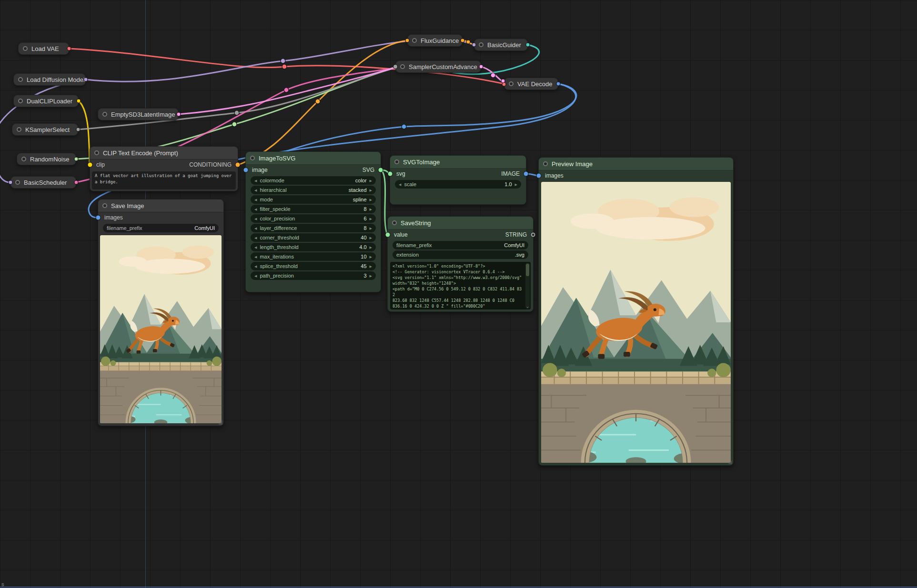  Describe the element at coordinates (91, 165) in the screenshot. I see `input-slot-clip` at that location.